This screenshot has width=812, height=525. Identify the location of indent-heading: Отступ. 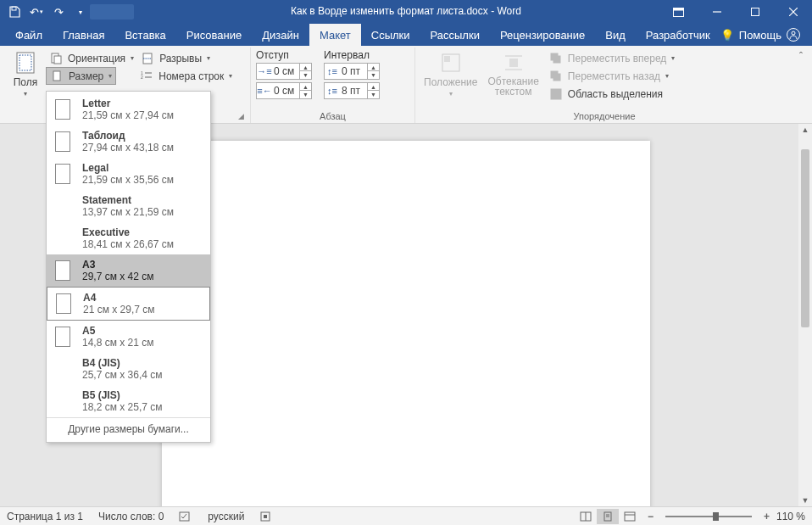
(284, 55).